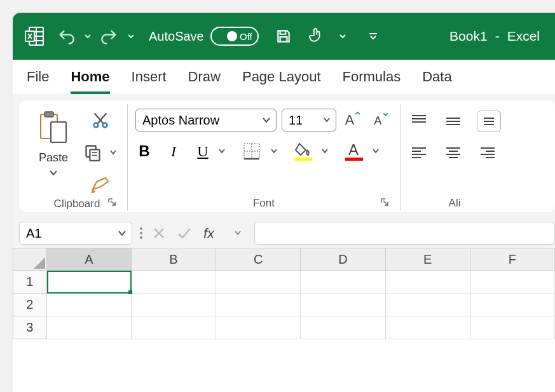 This screenshot has width=555, height=392. Describe the element at coordinates (76, 233) in the screenshot. I see `name-box: A1` at that location.